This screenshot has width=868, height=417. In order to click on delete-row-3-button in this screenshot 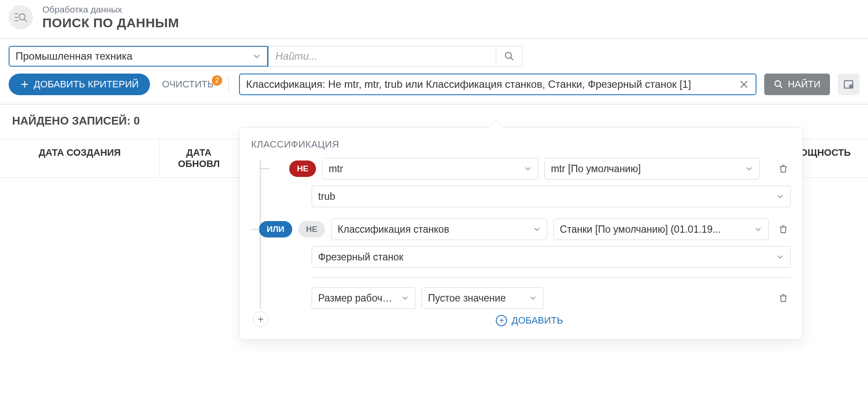, I will do `click(783, 229)`.